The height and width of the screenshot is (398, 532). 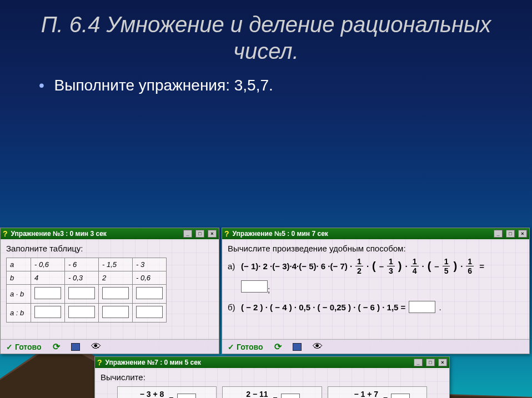 What do you see at coordinates (272, 362) in the screenshot?
I see `titlebar: ? Упражнение №7 : 0 мин 5 сек _ □ ×` at bounding box center [272, 362].